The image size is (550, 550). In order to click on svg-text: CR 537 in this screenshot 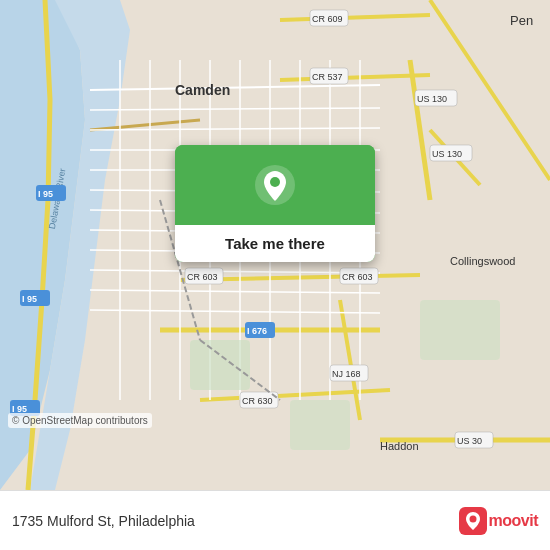, I will do `click(328, 77)`.